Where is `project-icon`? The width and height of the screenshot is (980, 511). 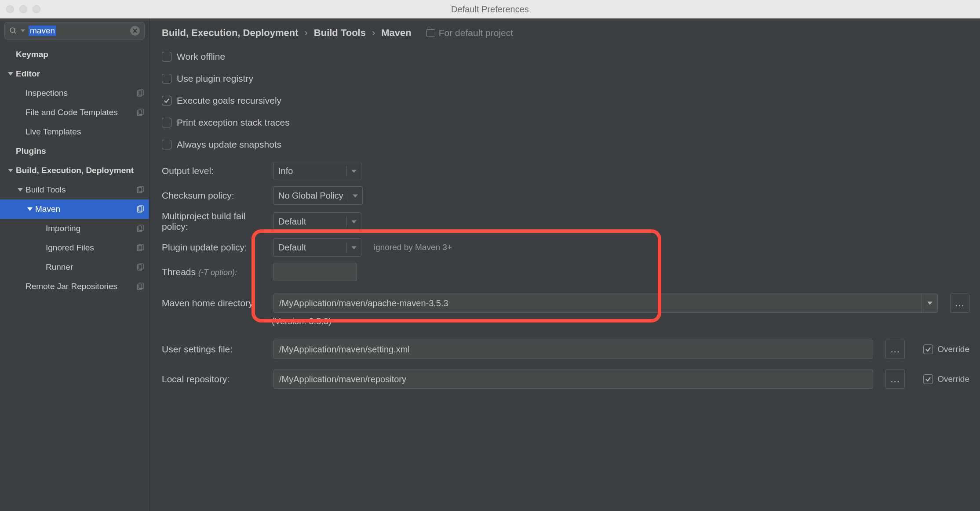 project-icon is located at coordinates (431, 33).